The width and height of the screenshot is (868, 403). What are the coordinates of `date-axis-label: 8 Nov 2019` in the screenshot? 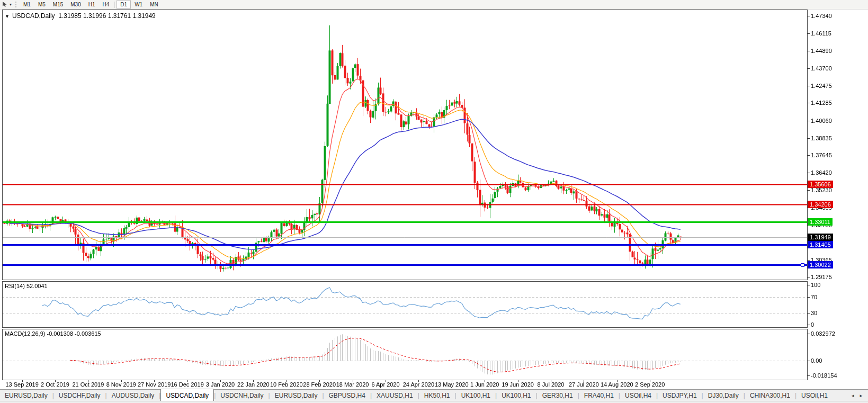 It's located at (121, 384).